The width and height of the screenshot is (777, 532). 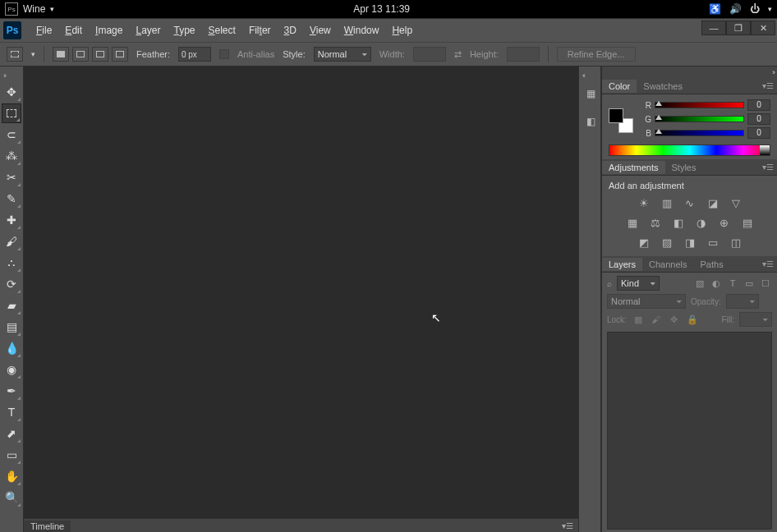 I want to click on eraser-tool: ▰, so click(x=11, y=305).